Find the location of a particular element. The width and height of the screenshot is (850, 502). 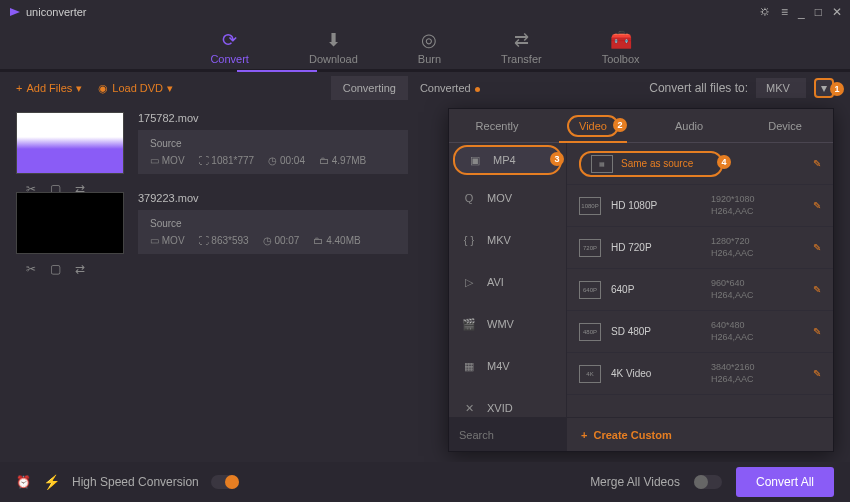

duration-label: ◷ 00:07 is located at coordinates (282, 240).